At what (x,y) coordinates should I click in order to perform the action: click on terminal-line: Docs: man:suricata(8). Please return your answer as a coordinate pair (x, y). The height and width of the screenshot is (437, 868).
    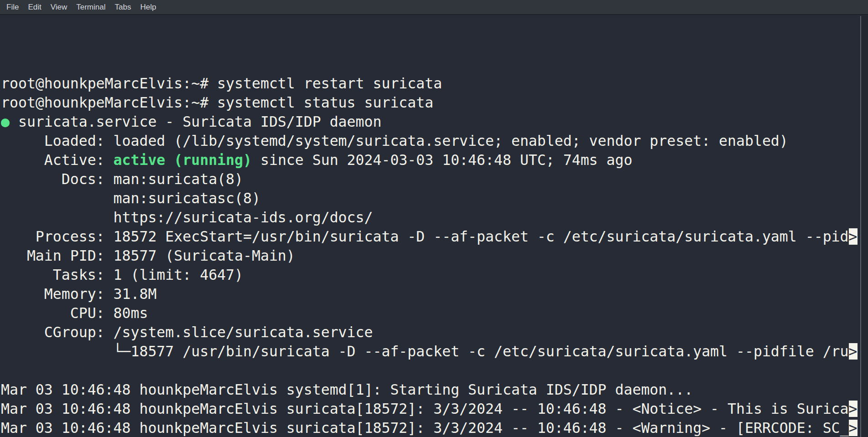
    Looking at the image, I should click on (430, 179).